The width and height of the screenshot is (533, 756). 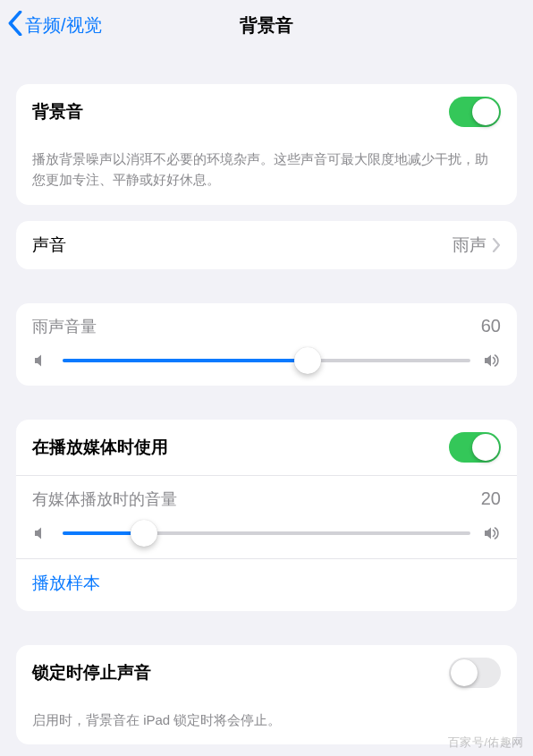 What do you see at coordinates (266, 245) in the screenshot?
I see `sound-select-row: 声音 雨声` at bounding box center [266, 245].